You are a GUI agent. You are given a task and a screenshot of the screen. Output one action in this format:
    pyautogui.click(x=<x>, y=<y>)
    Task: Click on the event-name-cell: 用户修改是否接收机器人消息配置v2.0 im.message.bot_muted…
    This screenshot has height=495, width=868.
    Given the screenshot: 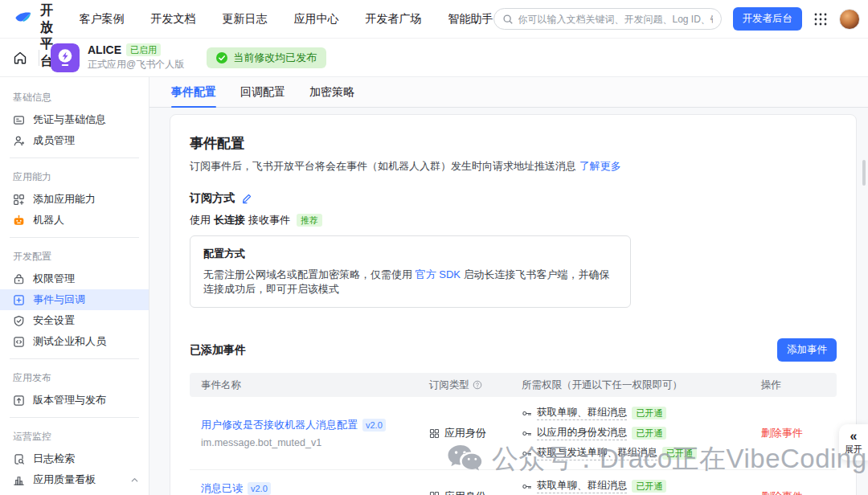 What is the action you would take?
    pyautogui.click(x=309, y=433)
    